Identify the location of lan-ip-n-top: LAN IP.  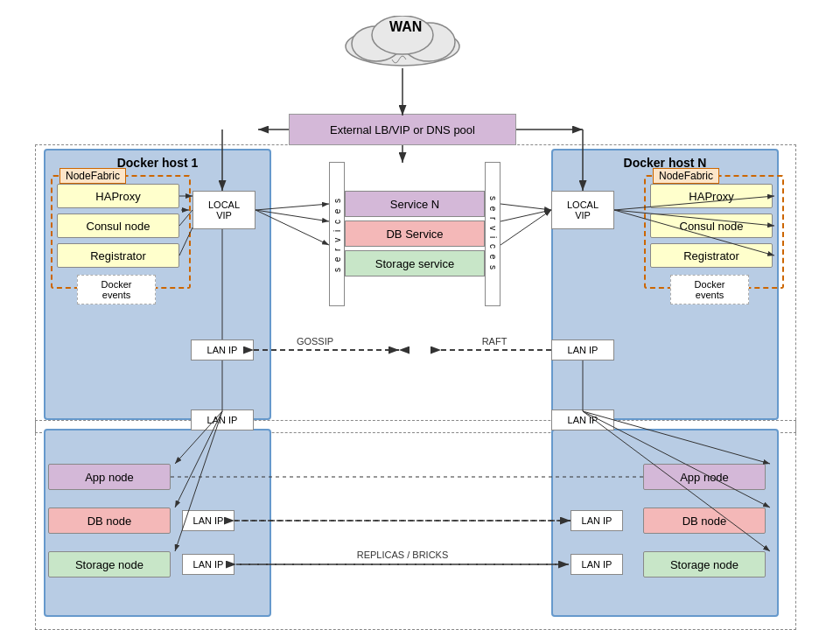
(583, 350).